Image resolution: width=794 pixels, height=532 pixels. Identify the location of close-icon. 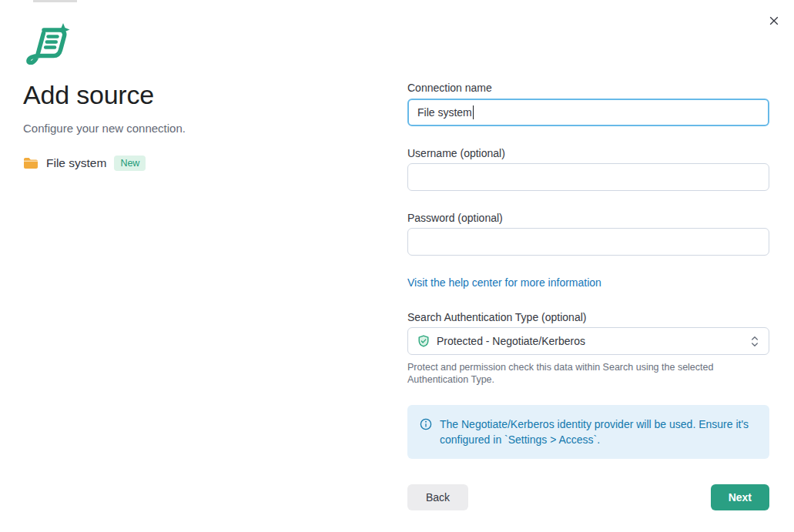
(774, 21).